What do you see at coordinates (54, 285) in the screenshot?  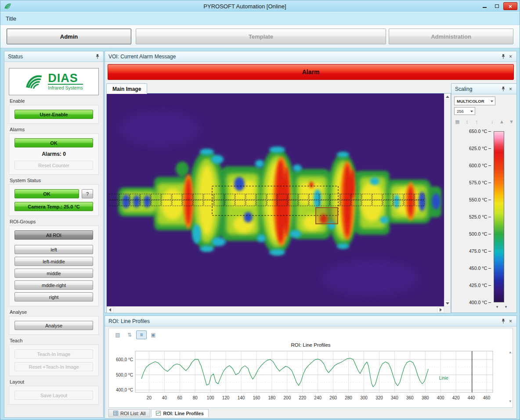 I see `roi-group-mddle-right: mddle-right` at bounding box center [54, 285].